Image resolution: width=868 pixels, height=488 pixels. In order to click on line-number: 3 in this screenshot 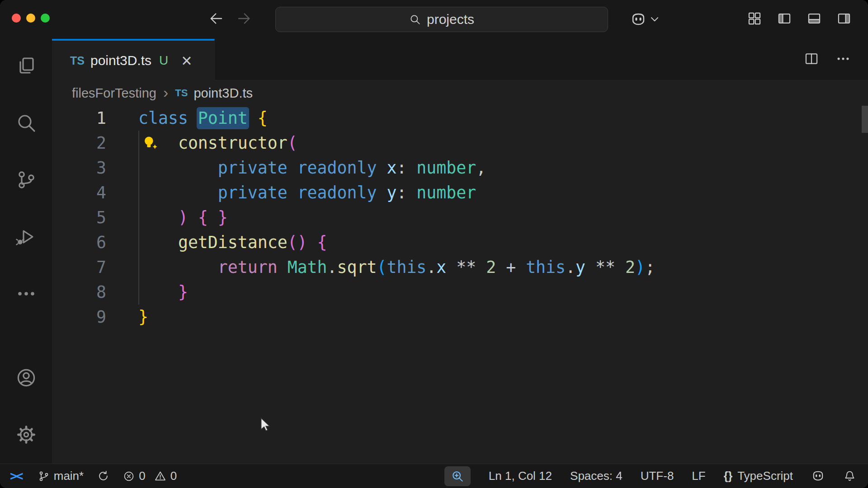, I will do `click(79, 168)`.